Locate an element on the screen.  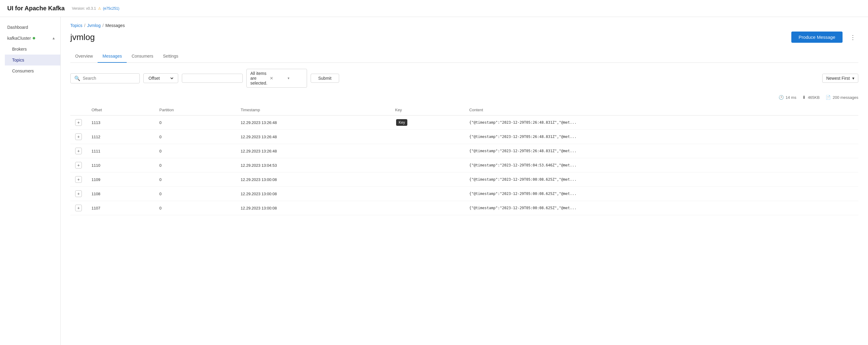
app-header: UI for Apache Kafka Version: v0.3.1 ⚠ (e… is located at coordinates (434, 8).